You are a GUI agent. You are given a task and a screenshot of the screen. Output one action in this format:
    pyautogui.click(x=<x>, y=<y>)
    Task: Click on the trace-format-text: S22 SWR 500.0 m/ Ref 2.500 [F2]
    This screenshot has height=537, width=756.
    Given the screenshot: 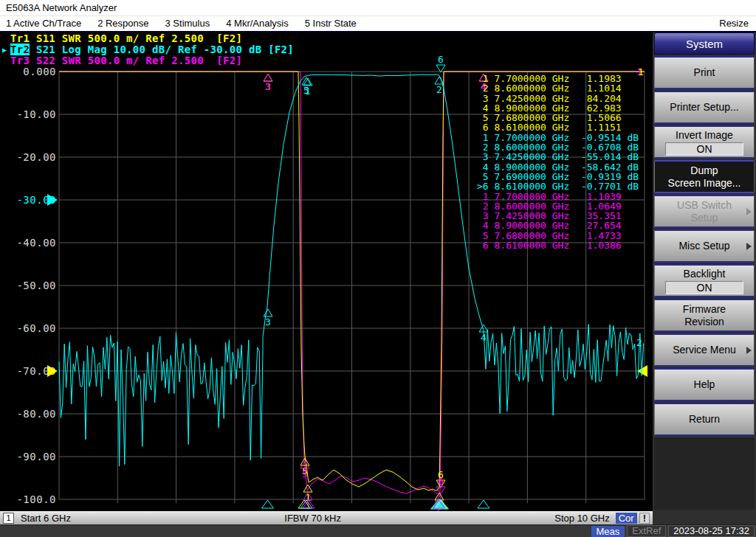 What is the action you would take?
    pyautogui.click(x=136, y=60)
    